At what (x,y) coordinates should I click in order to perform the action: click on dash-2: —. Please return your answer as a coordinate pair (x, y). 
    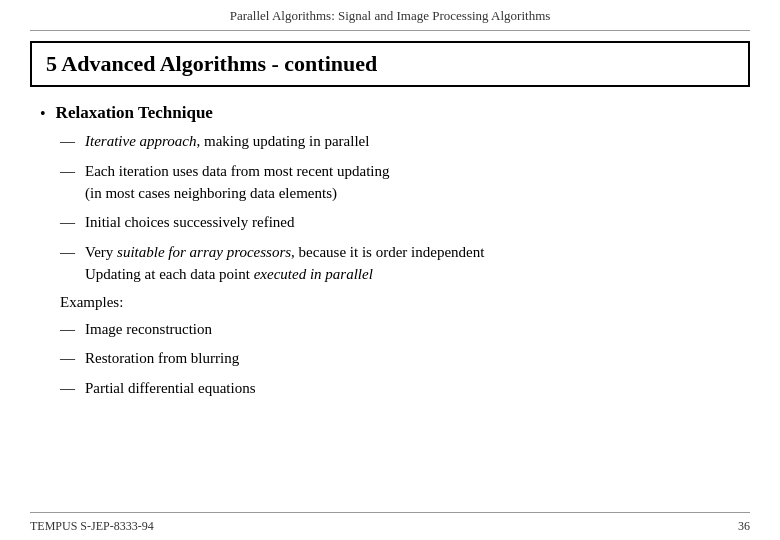
    Looking at the image, I should click on (68, 172).